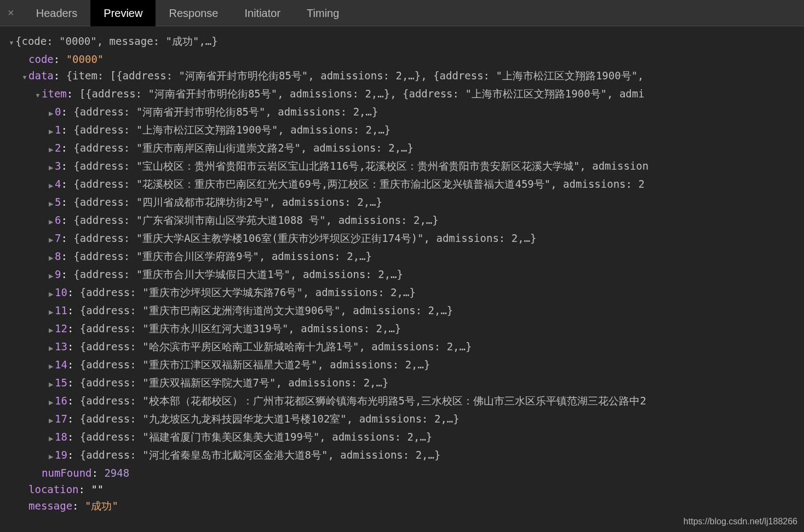 The image size is (804, 532). What do you see at coordinates (740, 522) in the screenshot?
I see `watermark-text: https://blog.csdn.net/lj188266` at bounding box center [740, 522].